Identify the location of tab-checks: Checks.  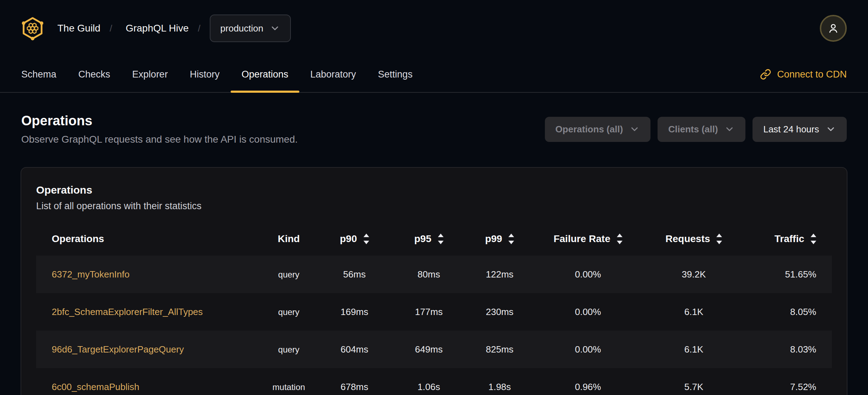
(94, 74).